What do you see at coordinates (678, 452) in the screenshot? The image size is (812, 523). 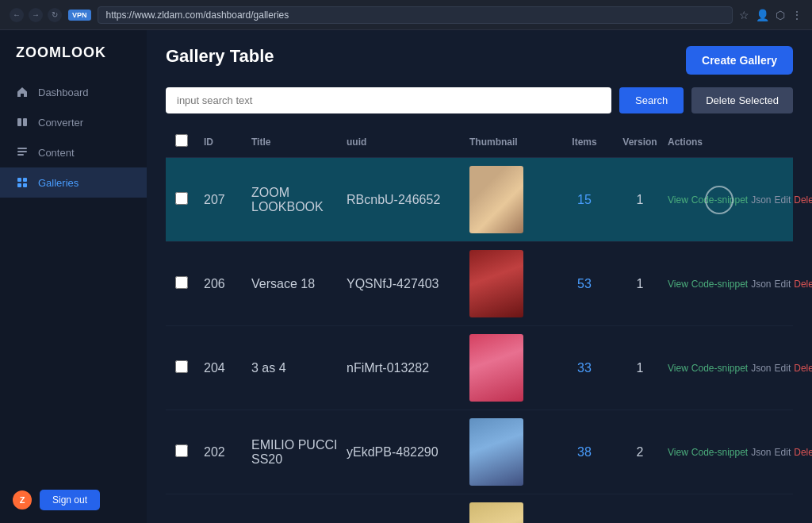 I see `action-view-202: View` at bounding box center [678, 452].